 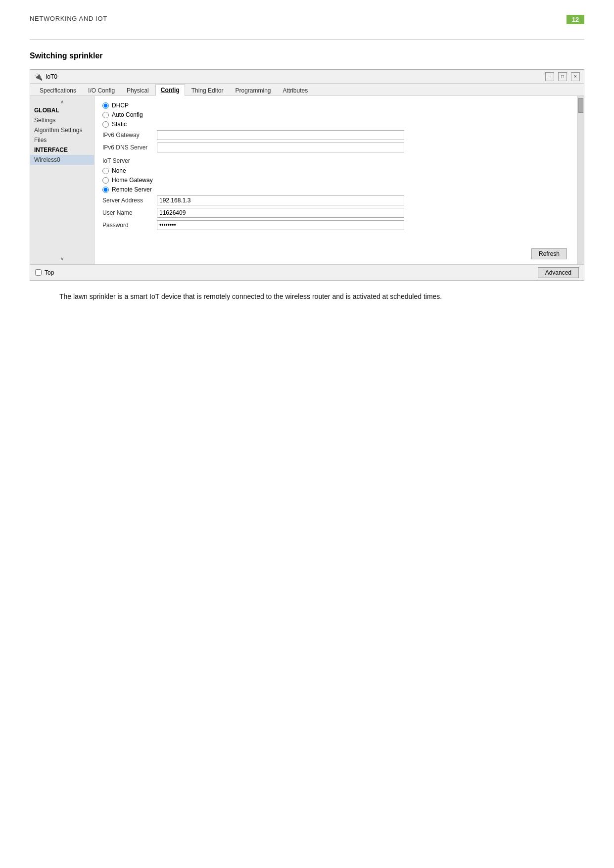 I want to click on user-name-row: User Name, so click(x=335, y=213).